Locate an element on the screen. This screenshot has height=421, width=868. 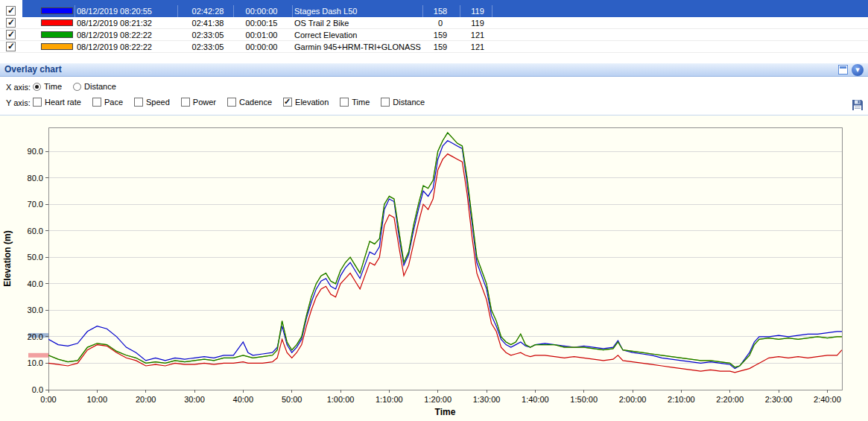
y-axis-option-time: Time is located at coordinates (355, 102).